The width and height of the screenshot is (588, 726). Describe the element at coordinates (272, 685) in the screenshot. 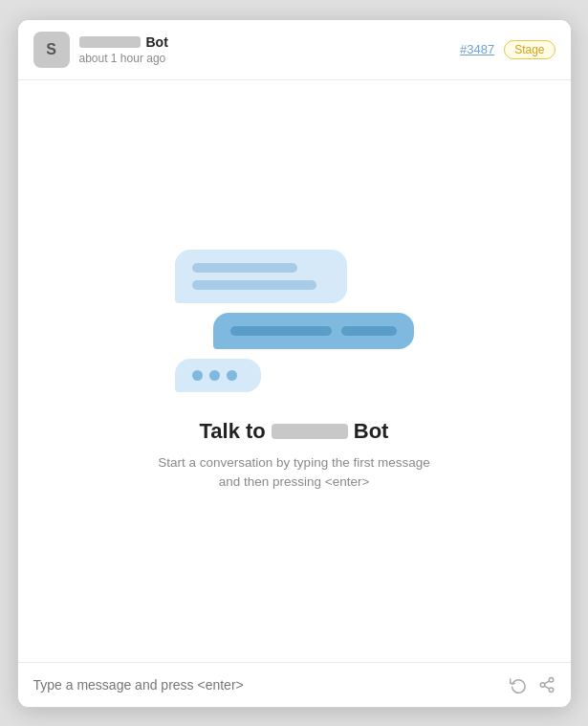

I see `message-input` at that location.